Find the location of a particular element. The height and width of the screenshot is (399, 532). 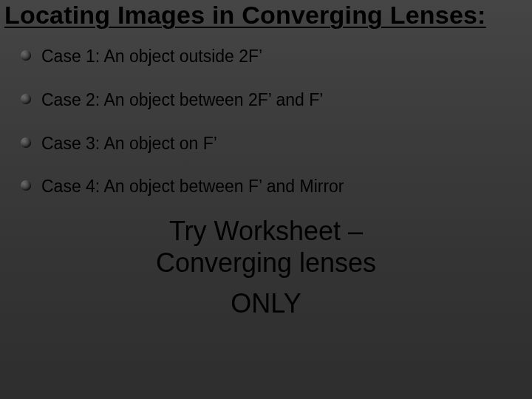

list-item-label: Case 4: An object between F’ and Mirror is located at coordinates (193, 186).